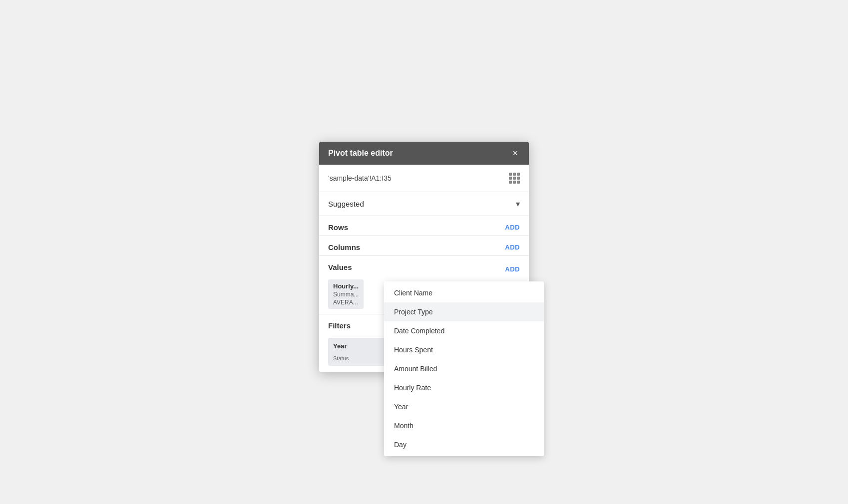 The height and width of the screenshot is (504, 848). Describe the element at coordinates (340, 267) in the screenshot. I see `values-label: Values` at that location.